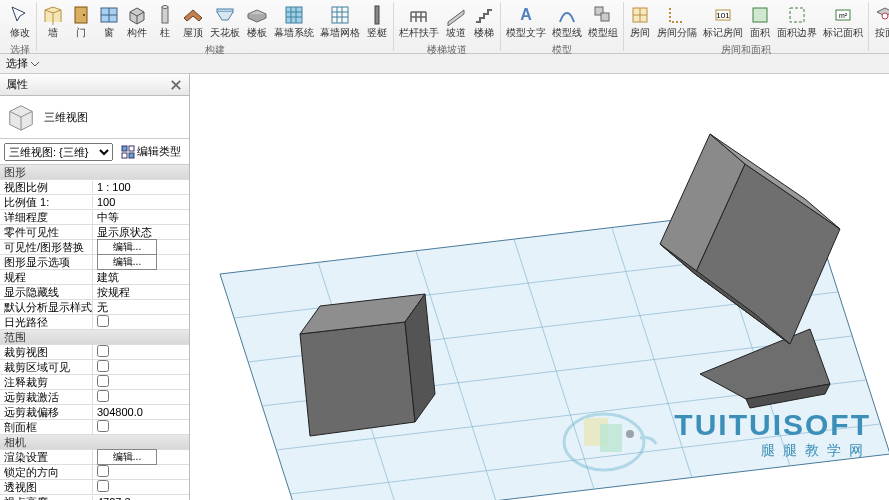  I want to click on prop-row: 剖面框, so click(94, 428).